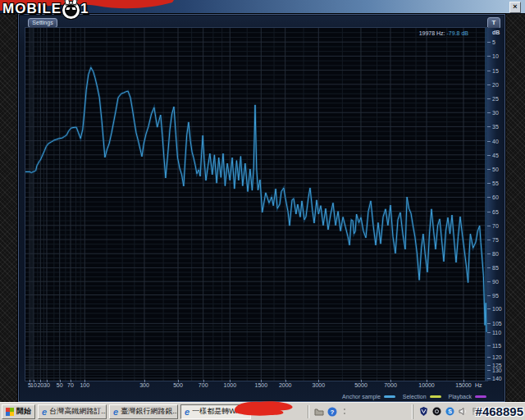 The width and height of the screenshot is (525, 420). Describe the element at coordinates (495, 126) in the screenshot. I see `db-tick-label: 35` at that location.